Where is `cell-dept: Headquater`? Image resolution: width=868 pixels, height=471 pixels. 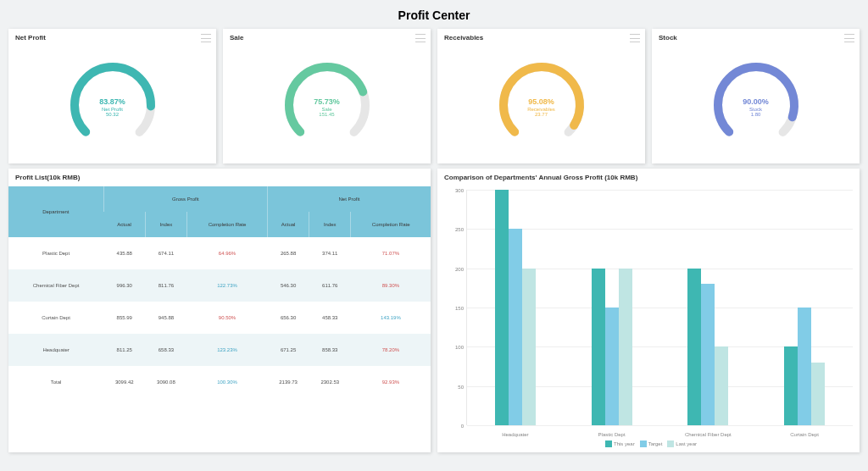
cell-dept: Headquater is located at coordinates (56, 350).